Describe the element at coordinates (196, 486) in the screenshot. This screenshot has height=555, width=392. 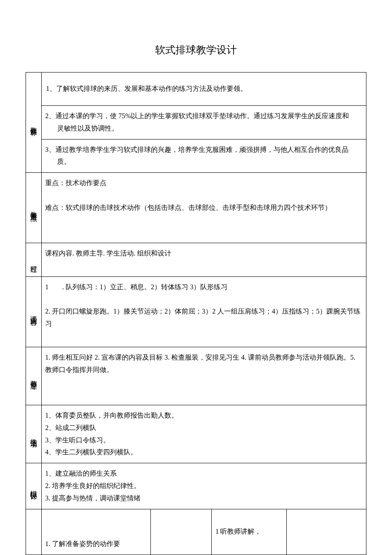
I see `table-row: 组织设计 1、建立融洽的师生关系 2. 培养学生良好的组织纪律性。 3. 提高参…` at that location.